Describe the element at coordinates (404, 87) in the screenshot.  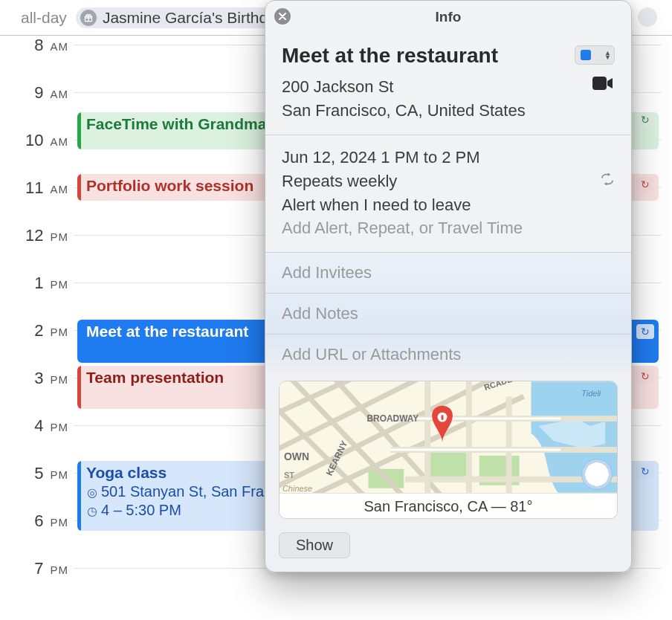
I see `event-address-line1: 200 Jackson St` at that location.